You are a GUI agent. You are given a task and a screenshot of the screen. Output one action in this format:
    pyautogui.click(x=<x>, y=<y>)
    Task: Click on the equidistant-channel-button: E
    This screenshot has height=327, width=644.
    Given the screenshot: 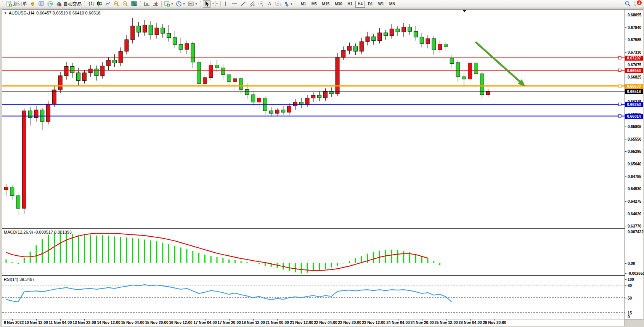 What is the action you would take?
    pyautogui.click(x=252, y=4)
    